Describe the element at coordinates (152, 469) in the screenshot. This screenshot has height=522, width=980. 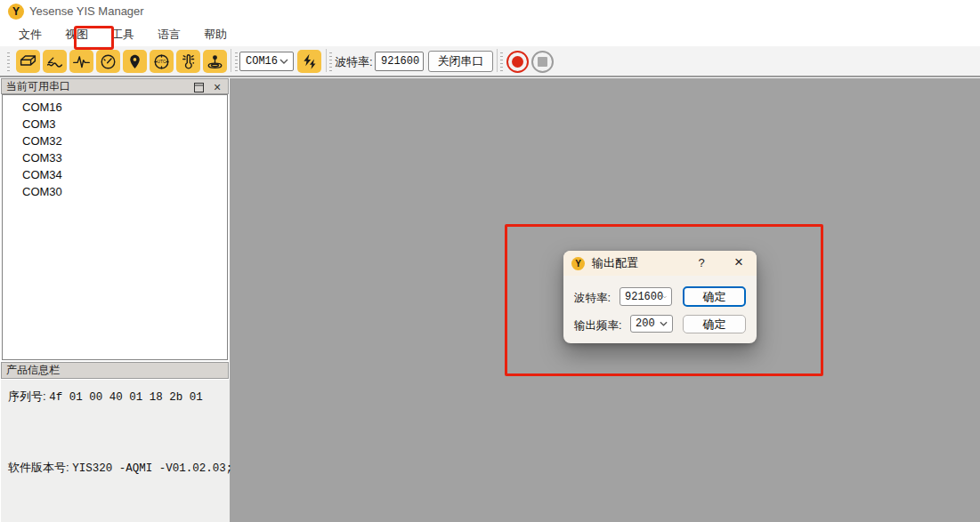
I see `software-version-value: YIS320 -AQMI -V01.02.03;` at that location.